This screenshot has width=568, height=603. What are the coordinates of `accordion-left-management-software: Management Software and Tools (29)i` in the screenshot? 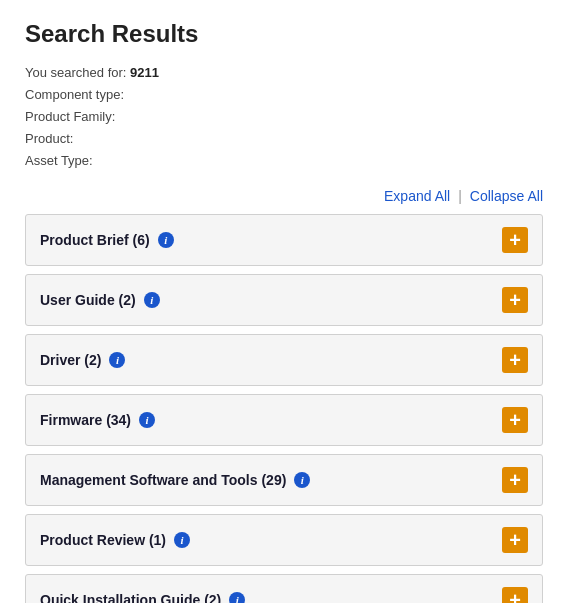 It's located at (175, 480).